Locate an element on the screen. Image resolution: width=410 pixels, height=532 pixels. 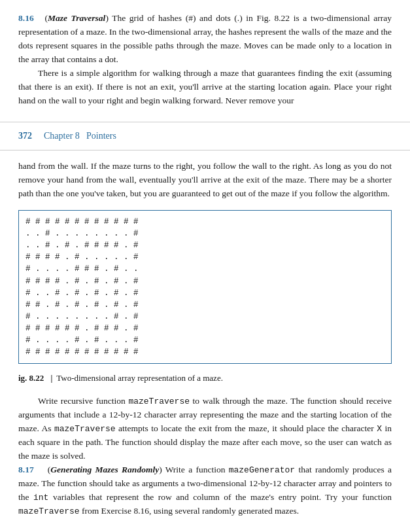
maze-row-4: # . . . . # # # . # . . is located at coordinates (205, 269).